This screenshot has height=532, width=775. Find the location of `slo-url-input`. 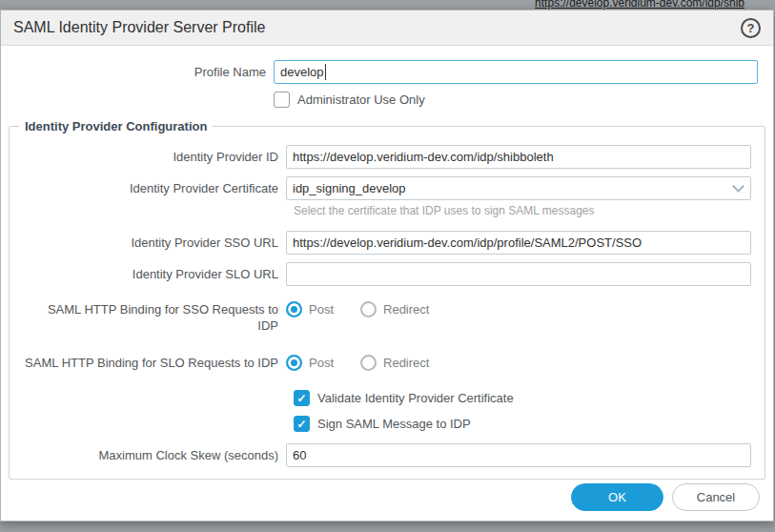

slo-url-input is located at coordinates (519, 275).